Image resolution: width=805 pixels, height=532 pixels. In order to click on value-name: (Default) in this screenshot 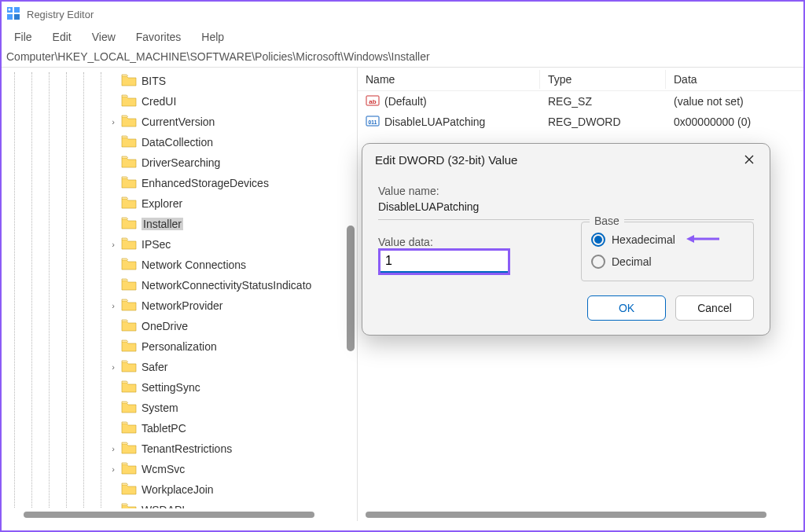, I will do `click(406, 101)`.